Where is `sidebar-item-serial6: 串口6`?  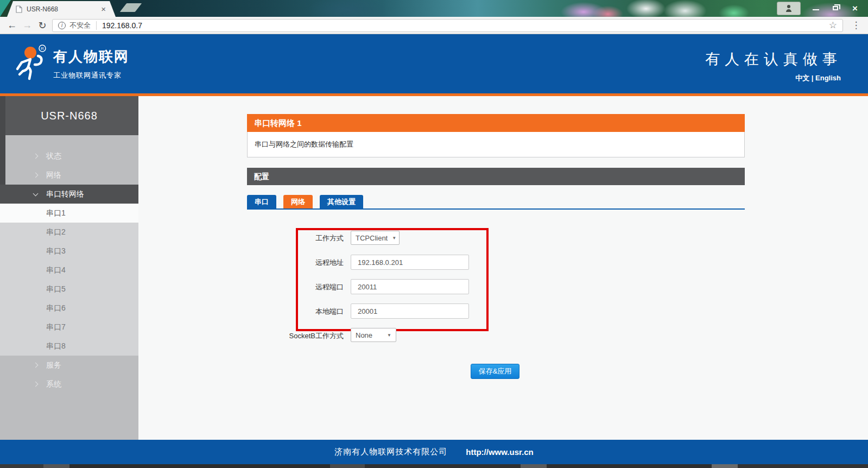 sidebar-item-serial6: 串口6 is located at coordinates (69, 308).